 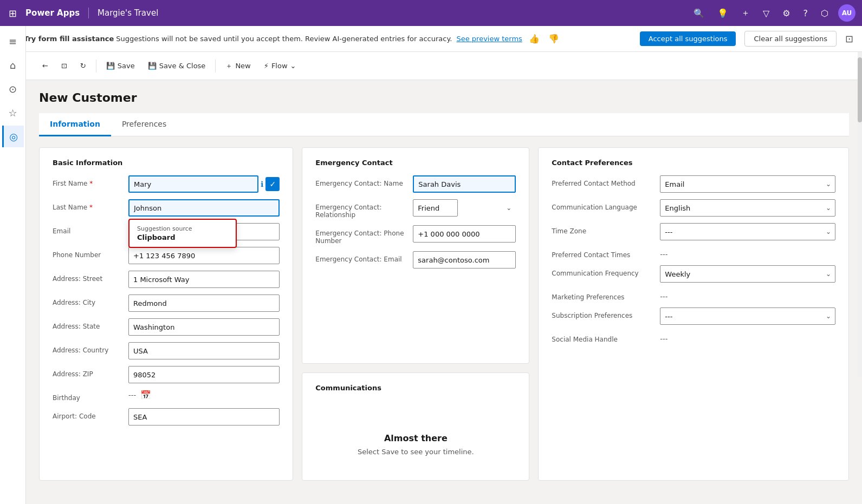 What do you see at coordinates (806, 13) in the screenshot?
I see `help-icon: ?` at bounding box center [806, 13].